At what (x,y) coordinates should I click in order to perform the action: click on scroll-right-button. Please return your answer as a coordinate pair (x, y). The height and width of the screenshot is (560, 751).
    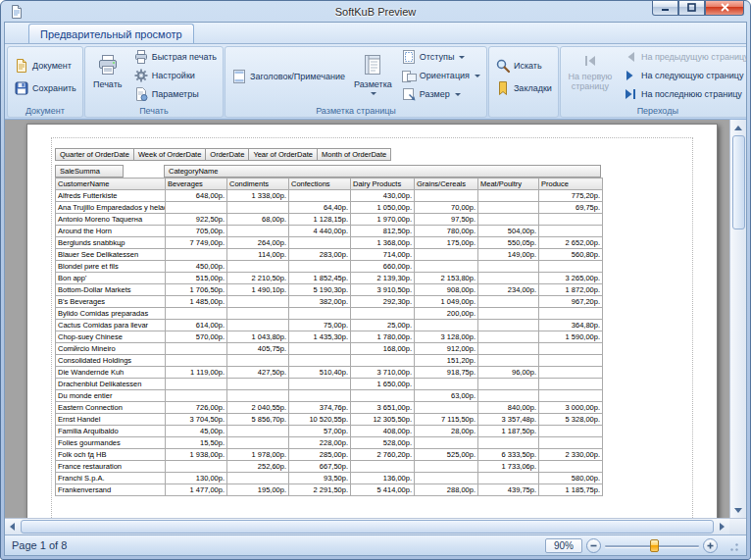
    Looking at the image, I should click on (722, 527).